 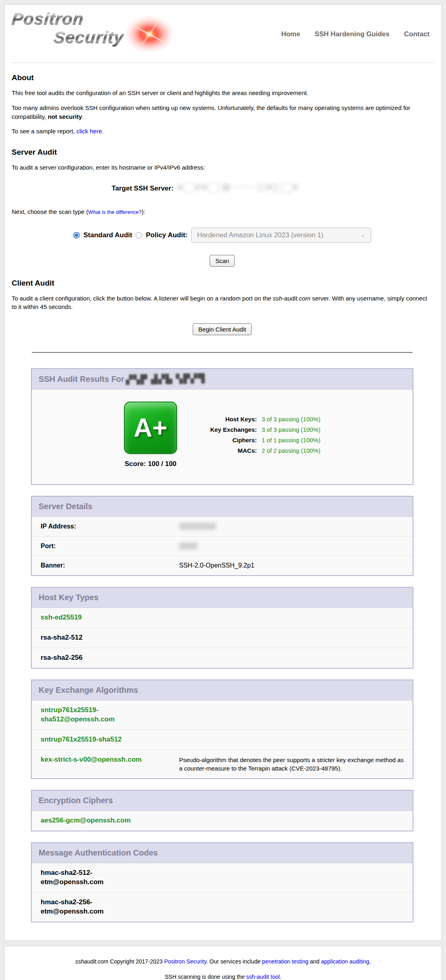 What do you see at coordinates (217, 566) in the screenshot?
I see `detail-value: SSH-2.0-OpenSSH_9.2p1` at bounding box center [217, 566].